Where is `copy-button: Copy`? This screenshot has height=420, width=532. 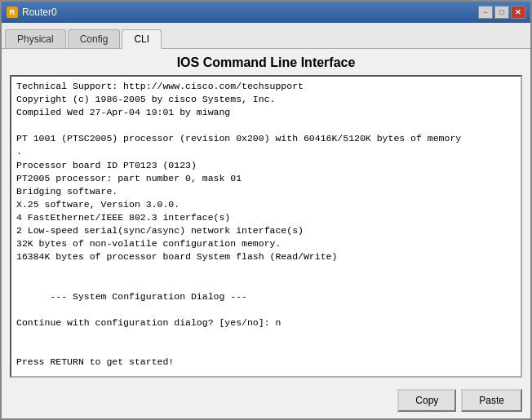 copy-button: Copy is located at coordinates (427, 400).